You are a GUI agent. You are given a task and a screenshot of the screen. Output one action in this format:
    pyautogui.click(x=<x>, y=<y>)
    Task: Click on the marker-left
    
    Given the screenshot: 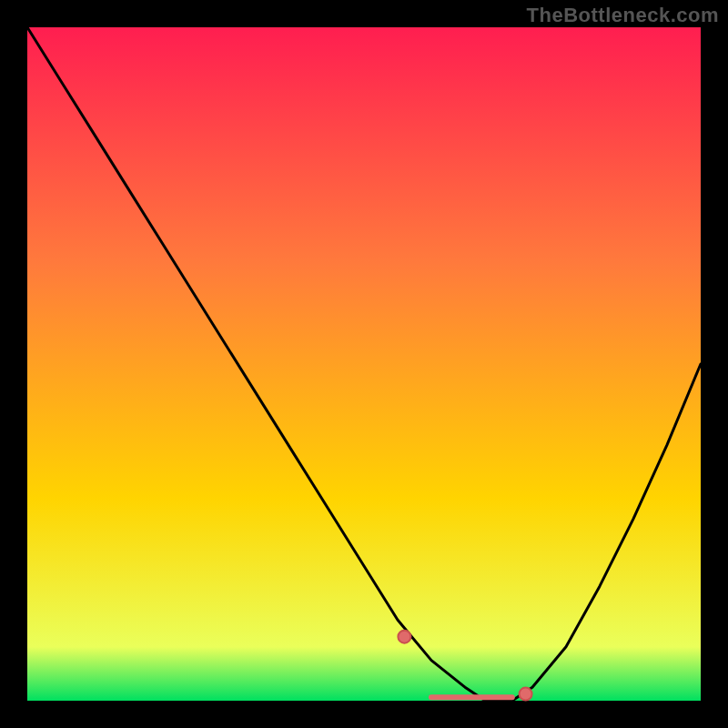 What is the action you would take?
    pyautogui.click(x=404, y=637)
    